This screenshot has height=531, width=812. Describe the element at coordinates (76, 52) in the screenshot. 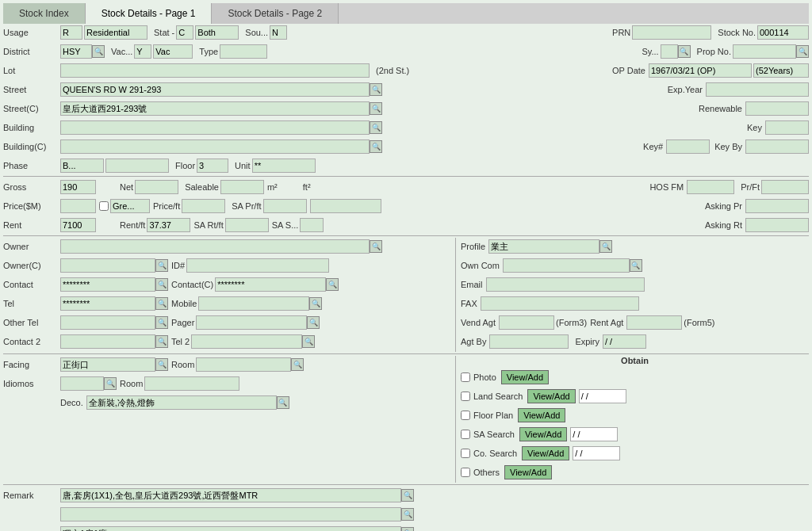

I see `district-input` at that location.